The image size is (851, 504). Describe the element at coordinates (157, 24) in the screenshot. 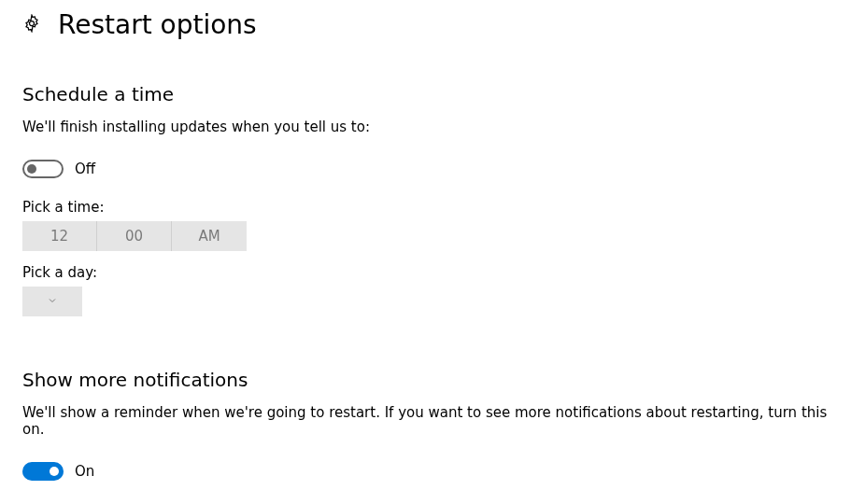

I see `page-title: Restart options` at that location.